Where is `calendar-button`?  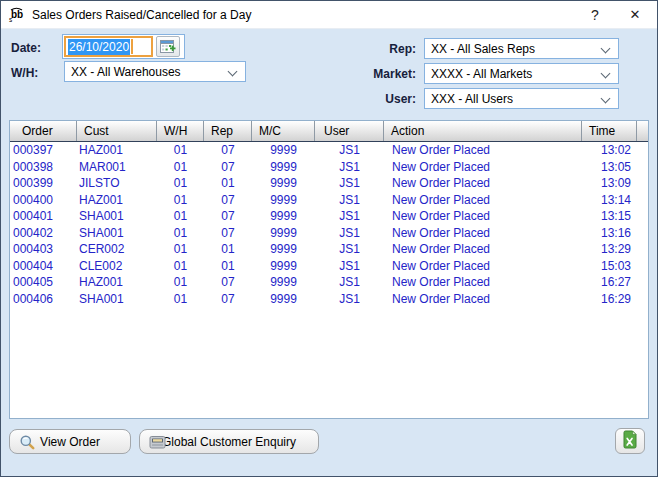
calendar-button is located at coordinates (168, 46).